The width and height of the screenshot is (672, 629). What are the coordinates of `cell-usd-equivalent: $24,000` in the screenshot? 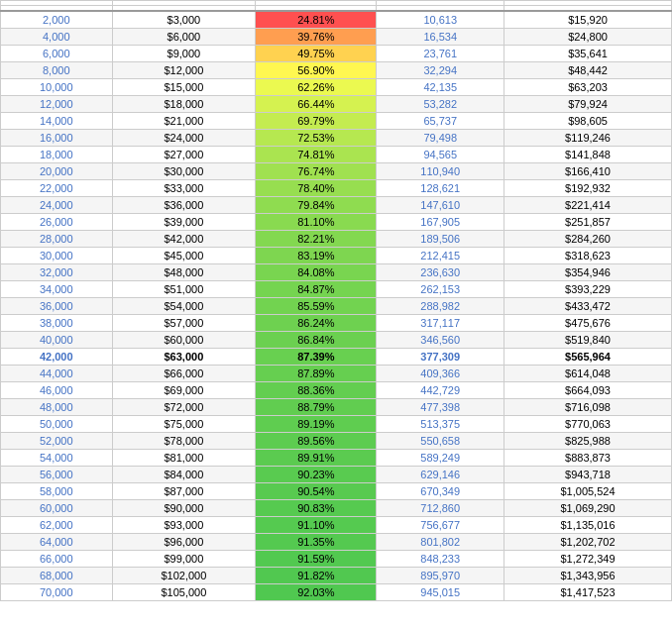 It's located at (184, 139).